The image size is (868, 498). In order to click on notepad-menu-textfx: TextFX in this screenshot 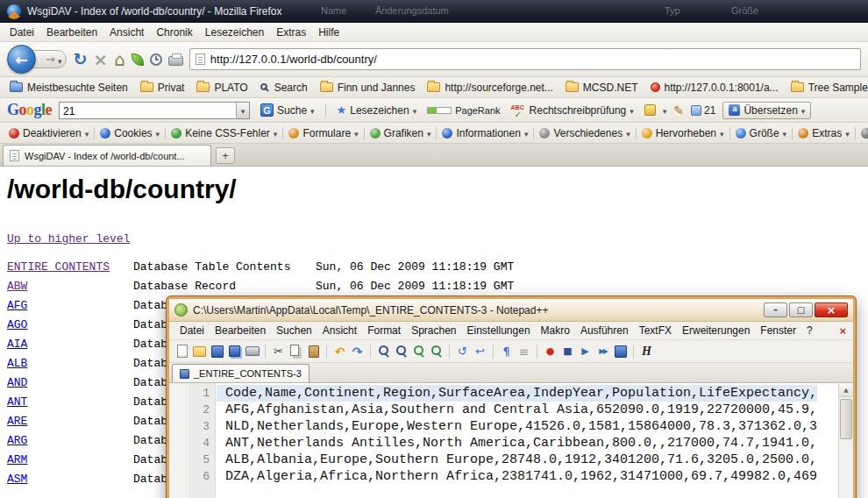, I will do `click(656, 331)`.